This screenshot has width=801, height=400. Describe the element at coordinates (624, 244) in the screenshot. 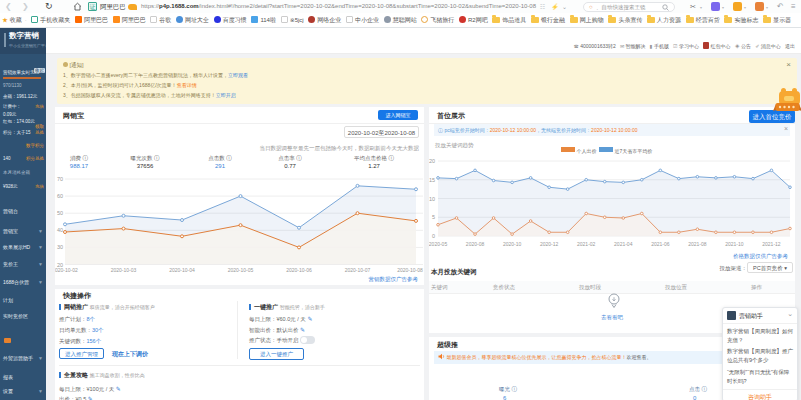

I see `svg-text: 2021-04` at that location.